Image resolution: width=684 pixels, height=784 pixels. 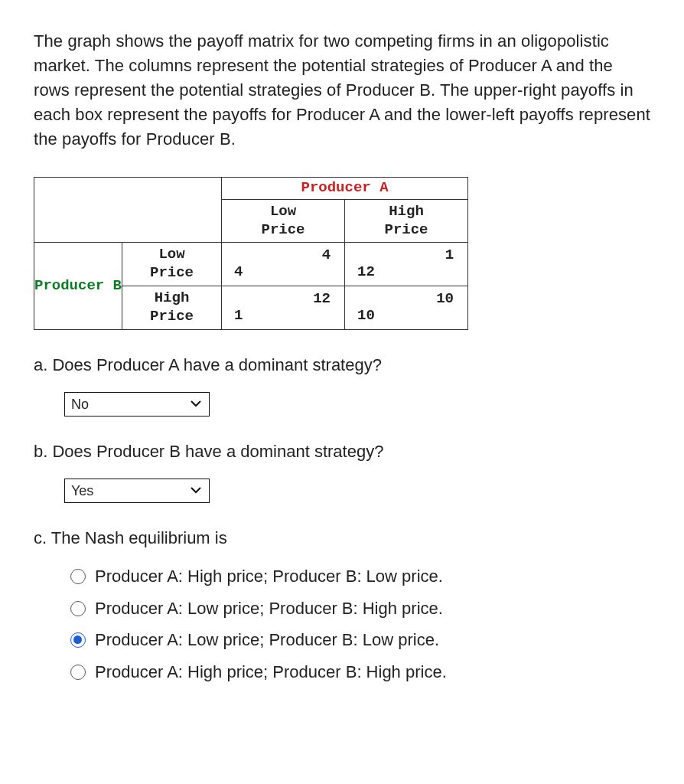 I want to click on dropdown-value: Yes, so click(x=83, y=491).